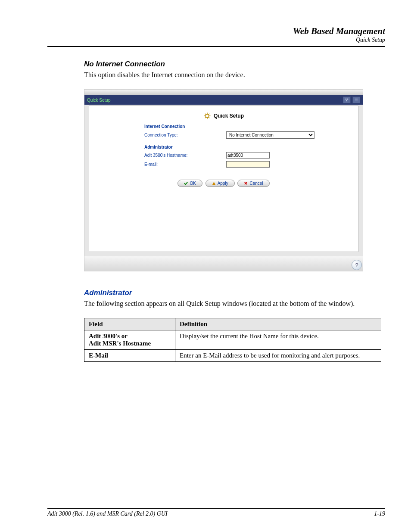 This screenshot has width=411, height=532. Describe the element at coordinates (193, 184) in the screenshot. I see `ok-label: OK` at that location.